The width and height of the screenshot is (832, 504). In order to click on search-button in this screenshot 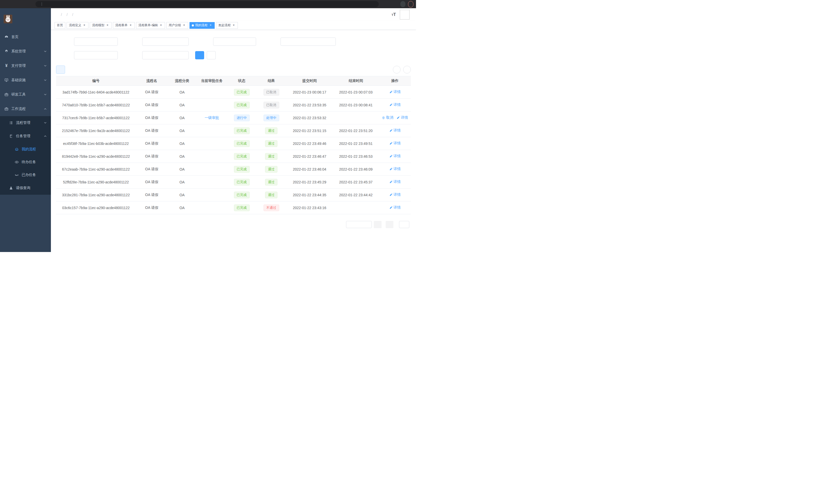, I will do `click(200, 55)`.